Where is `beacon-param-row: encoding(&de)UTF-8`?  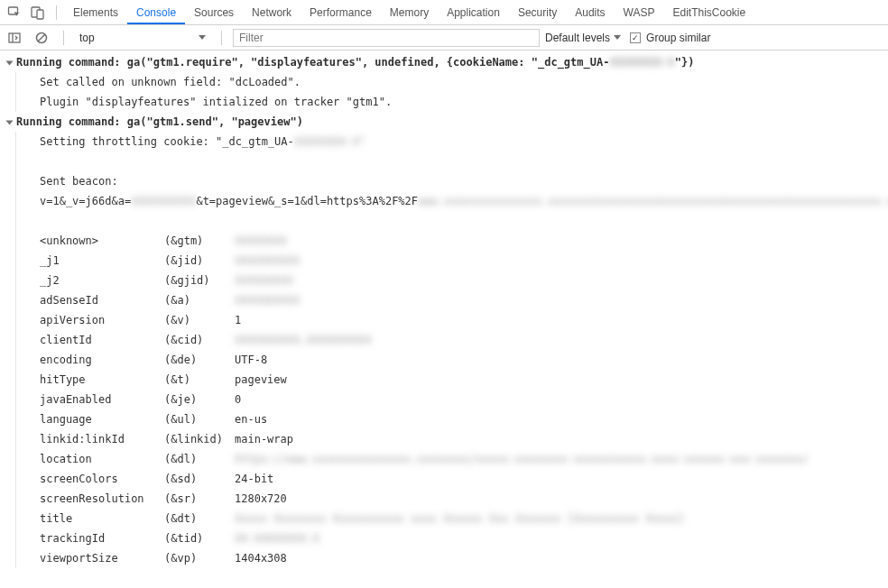 beacon-param-row: encoding(&de)UTF-8 is located at coordinates (444, 360).